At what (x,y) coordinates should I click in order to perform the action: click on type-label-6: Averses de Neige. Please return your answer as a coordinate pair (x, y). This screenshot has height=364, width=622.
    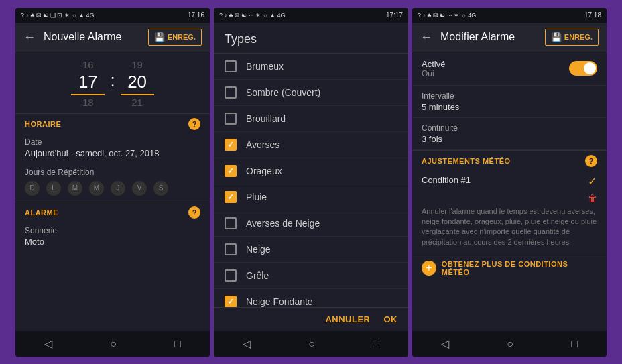
    Looking at the image, I should click on (283, 223).